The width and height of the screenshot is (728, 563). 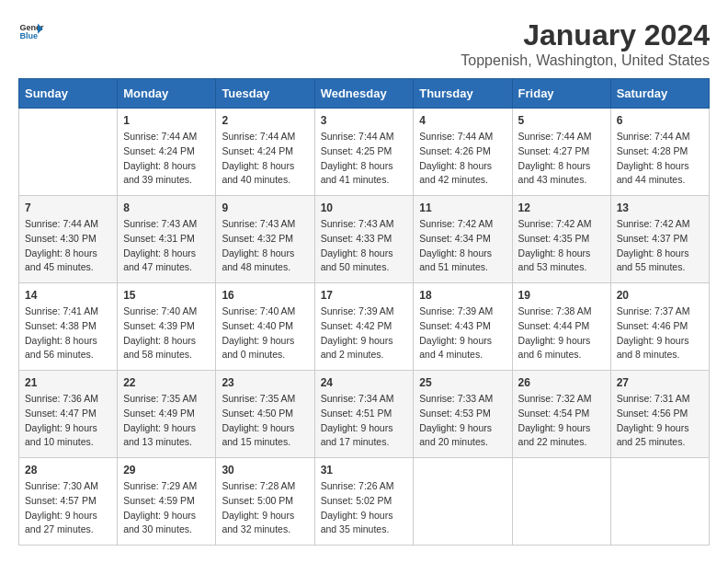 I want to click on day-info: Sunrise: 7:40 AMSunset: 4:40 PMDaylight:…, so click(x=265, y=333).